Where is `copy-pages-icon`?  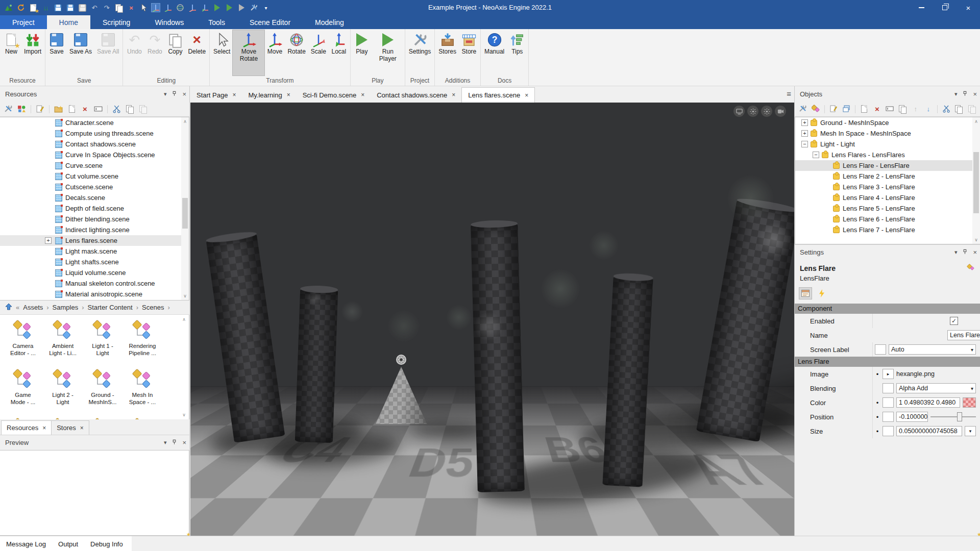
copy-pages-icon is located at coordinates (959, 109).